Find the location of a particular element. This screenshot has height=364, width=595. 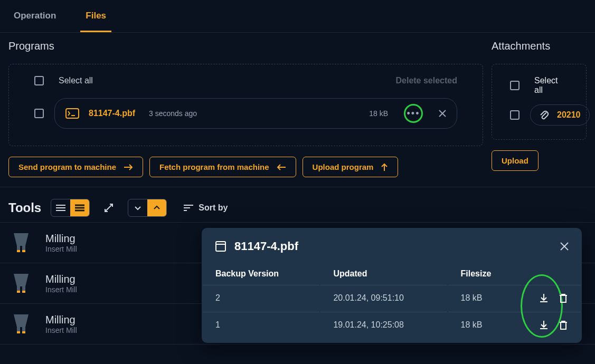

chevron-down-button is located at coordinates (138, 208).